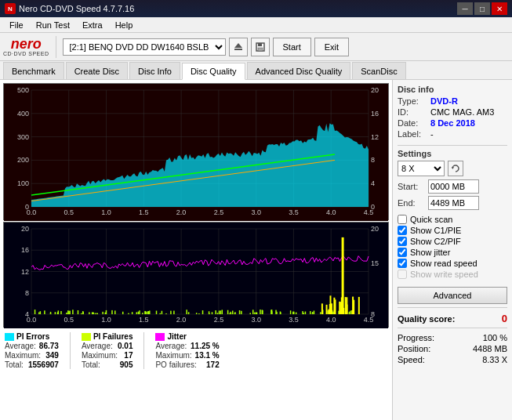 The height and width of the screenshot is (420, 512). What do you see at coordinates (27, 44) in the screenshot?
I see `nero-logo-text: nero` at bounding box center [27, 44].